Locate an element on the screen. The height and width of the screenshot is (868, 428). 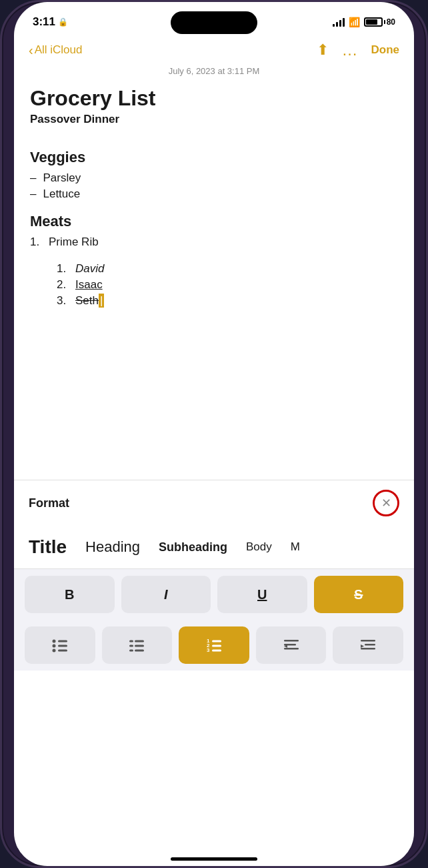
list-item: 2. Isaac is located at coordinates (227, 285).